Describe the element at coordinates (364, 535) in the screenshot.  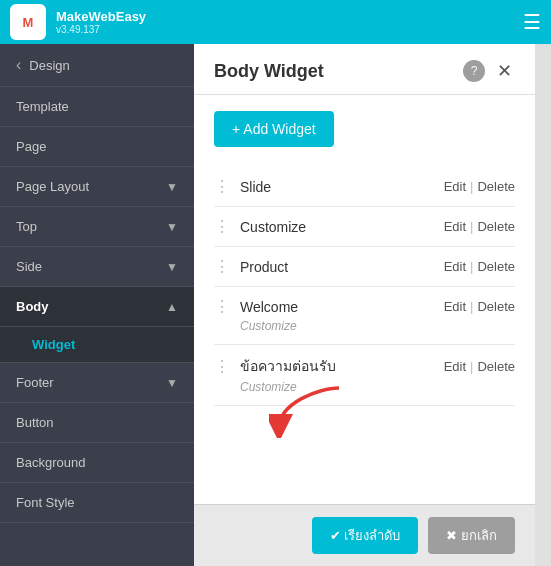
I see `modal-footer: ✔ เรียงลำดับ ✖ ยกเลิก` at that location.